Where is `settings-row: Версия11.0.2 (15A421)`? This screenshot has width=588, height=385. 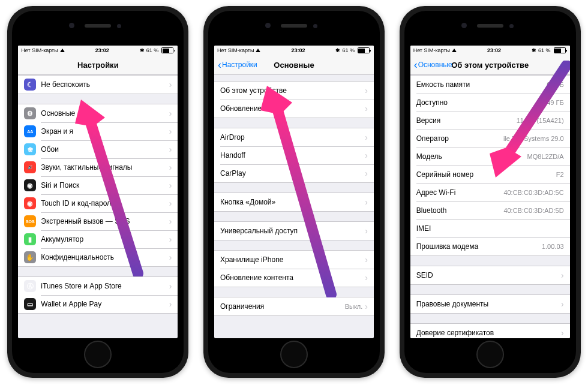
settings-row: Версия11.0.2 (15A421) is located at coordinates (490, 121).